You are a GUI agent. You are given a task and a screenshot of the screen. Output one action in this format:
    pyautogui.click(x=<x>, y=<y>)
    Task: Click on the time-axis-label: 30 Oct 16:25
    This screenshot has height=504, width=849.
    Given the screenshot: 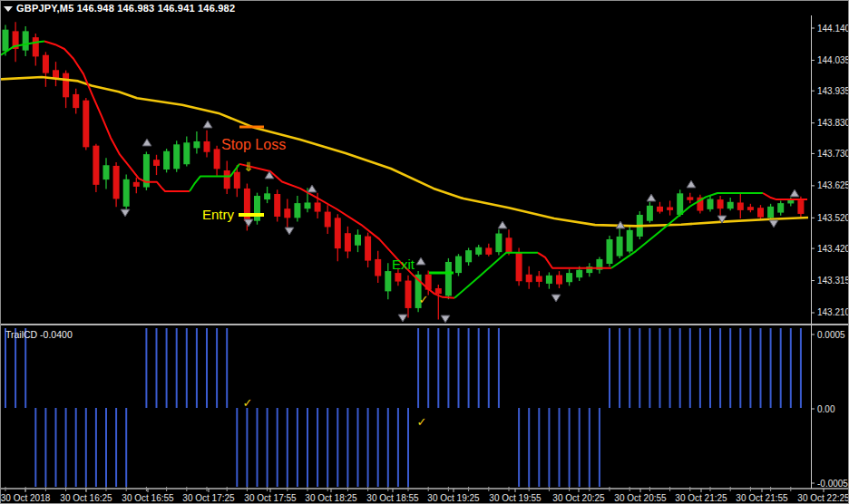 What is the action you would take?
    pyautogui.click(x=86, y=499)
    